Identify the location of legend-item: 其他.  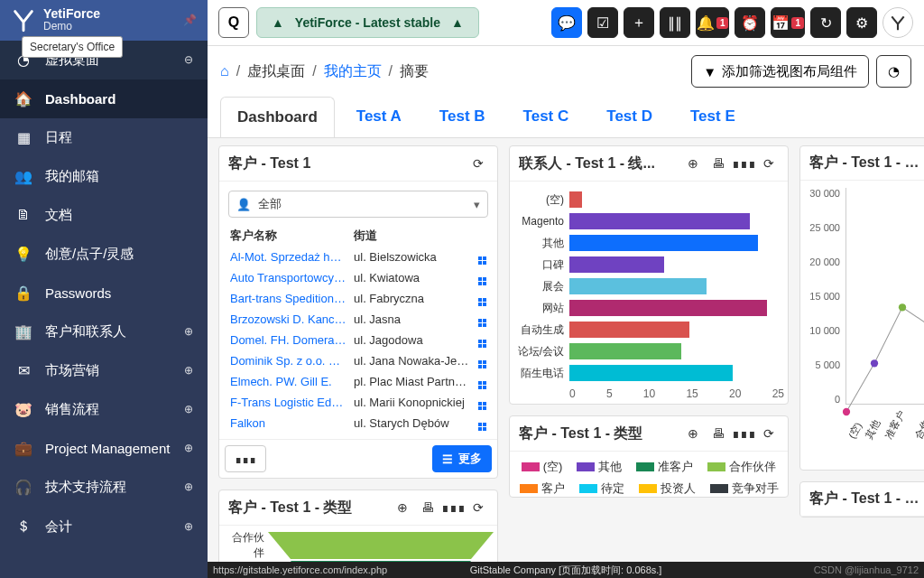
(599, 467).